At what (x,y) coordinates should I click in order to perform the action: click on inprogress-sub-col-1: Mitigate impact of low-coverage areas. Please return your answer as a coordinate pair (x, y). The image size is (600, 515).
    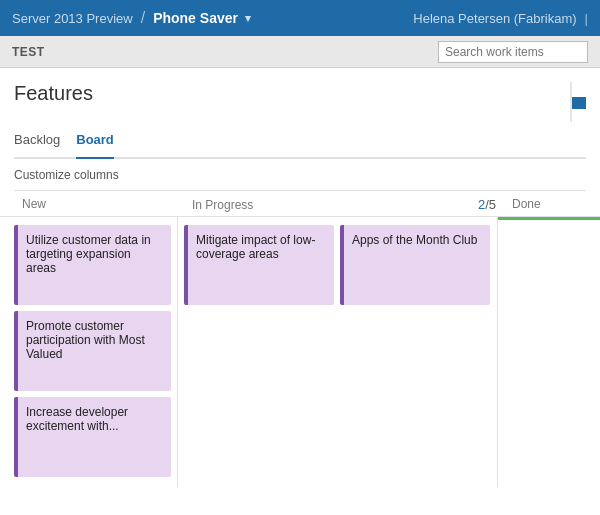
    Looking at the image, I should click on (259, 352).